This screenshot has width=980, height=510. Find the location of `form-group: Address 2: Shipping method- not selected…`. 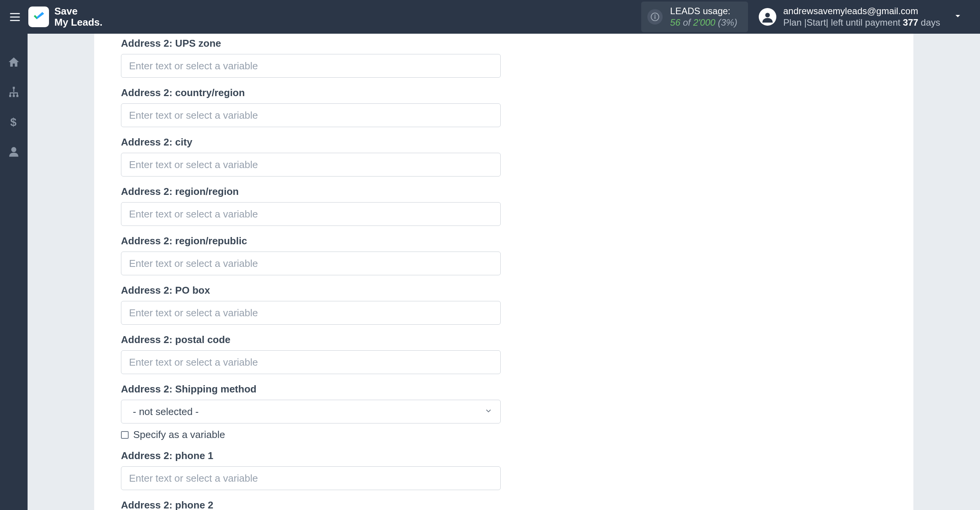

form-group: Address 2: Shipping method- not selected… is located at coordinates (311, 412).